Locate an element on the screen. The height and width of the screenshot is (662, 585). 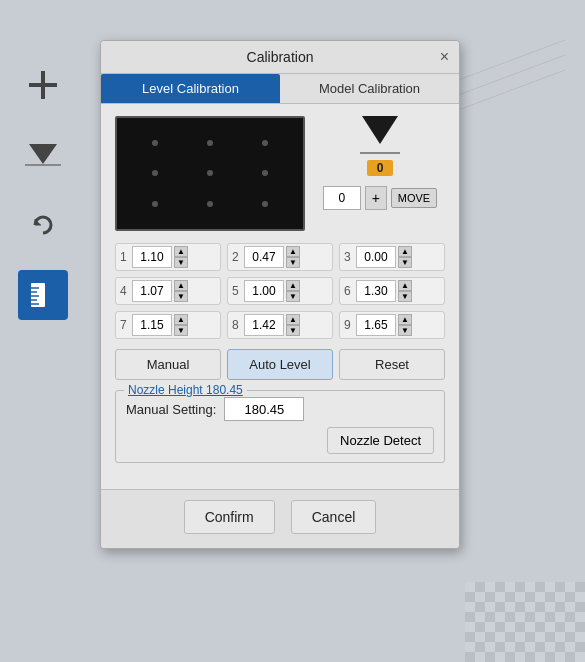
cell-index-8: 8 is located at coordinates (237, 325).